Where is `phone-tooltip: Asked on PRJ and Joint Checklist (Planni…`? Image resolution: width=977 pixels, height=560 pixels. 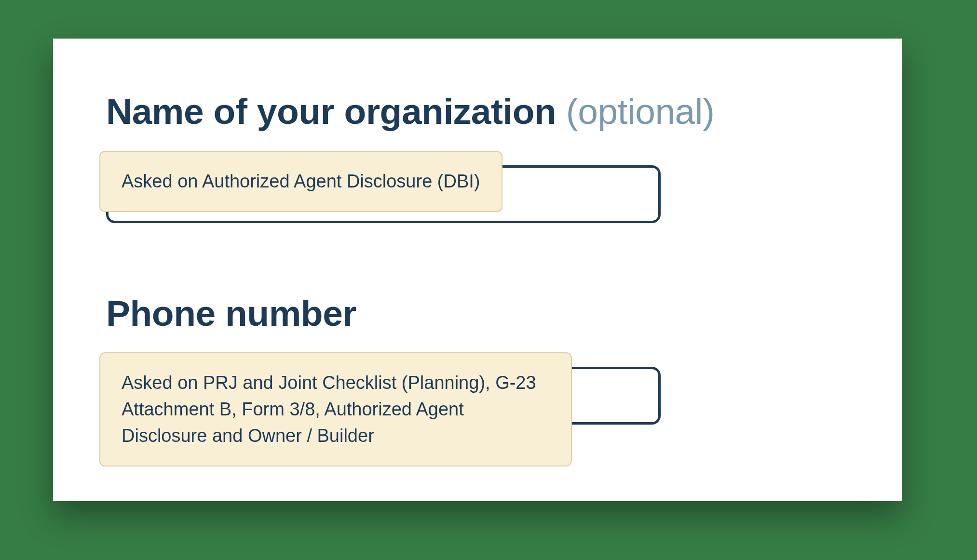
phone-tooltip: Asked on PRJ and Joint Checklist (Planni… is located at coordinates (336, 410).